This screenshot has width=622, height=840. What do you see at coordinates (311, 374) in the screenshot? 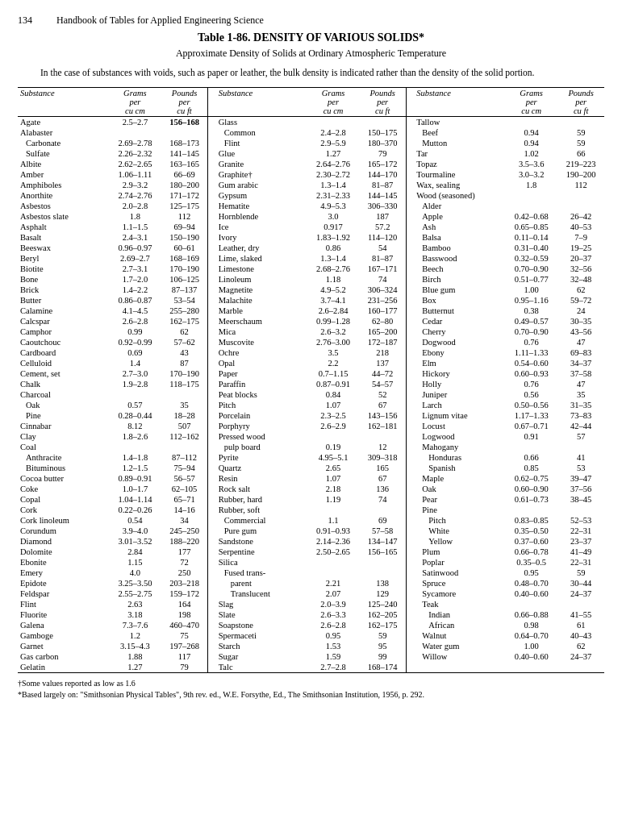
I see `table-row: Cement, set 2.7–3.0 170–190 Paper 0.7–1.…` at bounding box center [311, 374].